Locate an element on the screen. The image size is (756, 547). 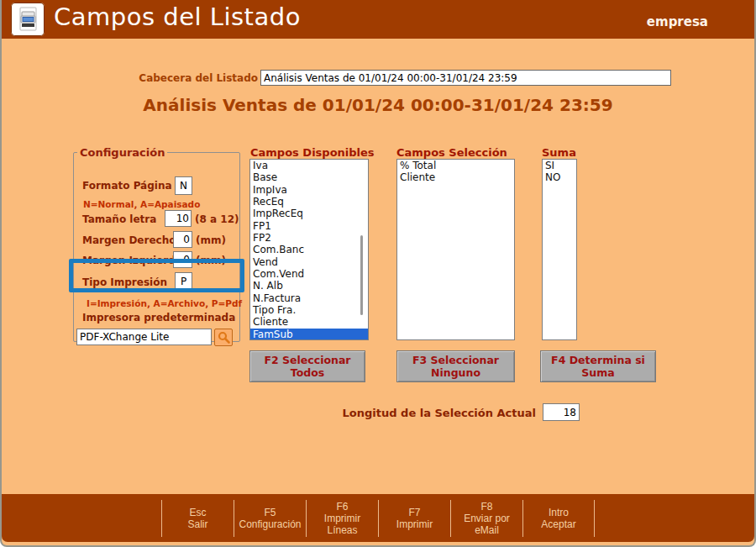
scrollbar-thumb is located at coordinates (361, 276).